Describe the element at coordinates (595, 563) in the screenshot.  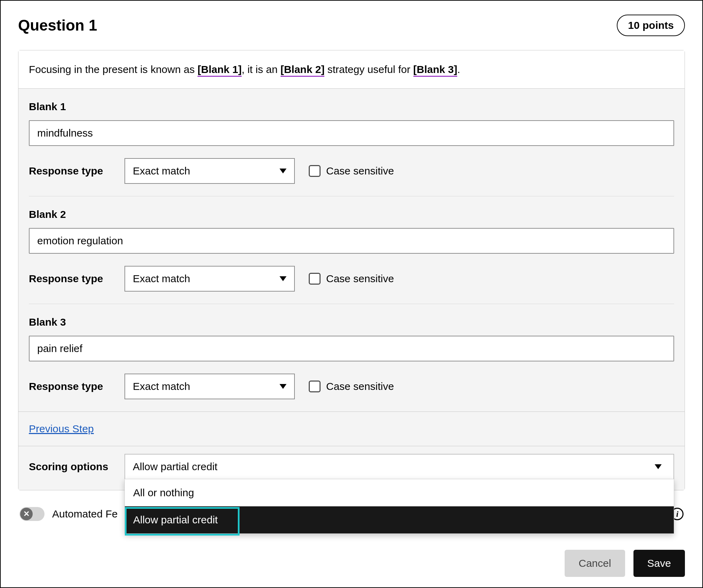
I see `cancel-button: Cancel` at that location.